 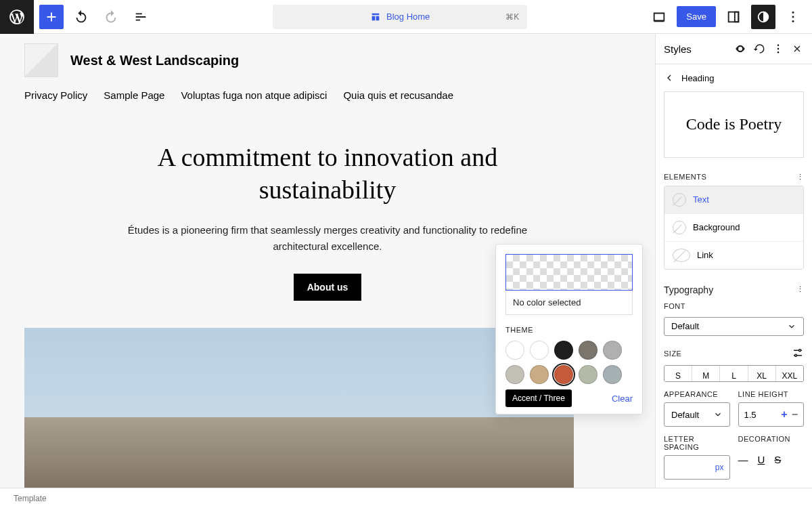 What do you see at coordinates (734, 17) in the screenshot?
I see `settings-sidebar-toggle` at bounding box center [734, 17].